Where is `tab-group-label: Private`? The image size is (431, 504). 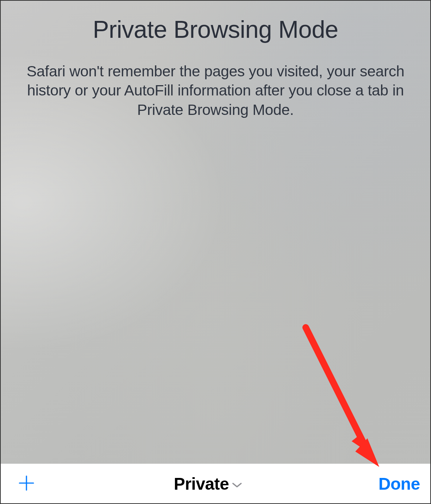 tab-group-label: Private is located at coordinates (201, 484).